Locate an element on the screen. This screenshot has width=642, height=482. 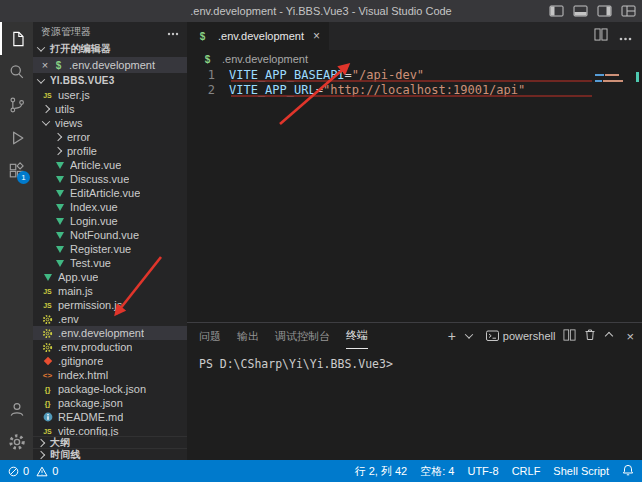
project-root-label: YI.BBS.VUE3 is located at coordinates (82, 80).